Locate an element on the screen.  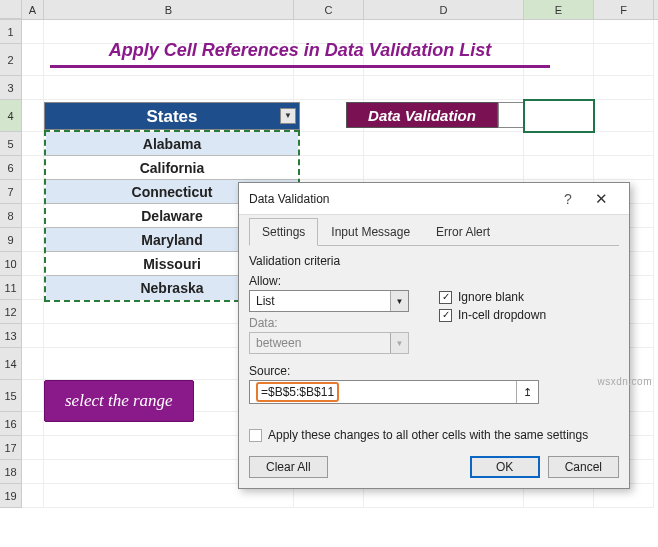
source-label: Source: is located at coordinates (434, 371).